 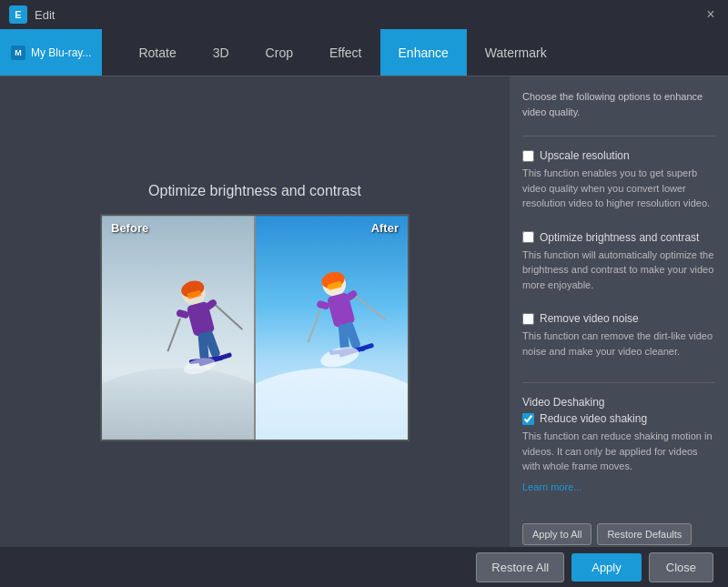 I want to click on option-brightness: Optimize brightness and contrast This fu…, so click(x=619, y=266).